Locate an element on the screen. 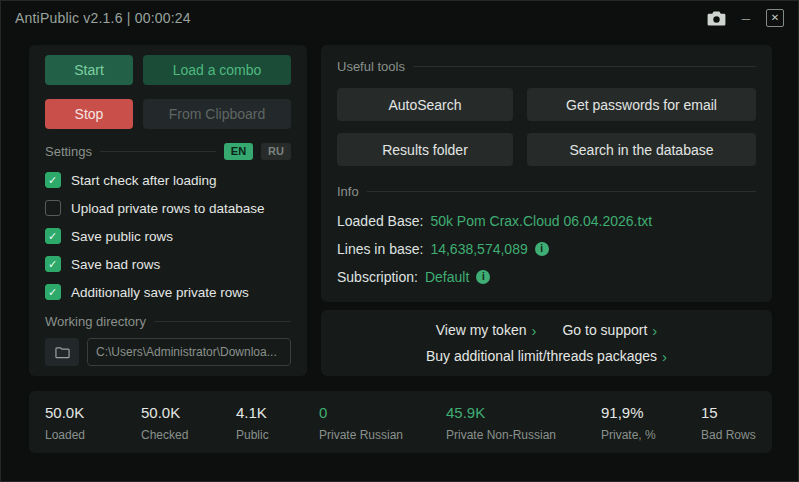 Image resolution: width=799 pixels, height=482 pixels. stat-label: Public is located at coordinates (252, 435).